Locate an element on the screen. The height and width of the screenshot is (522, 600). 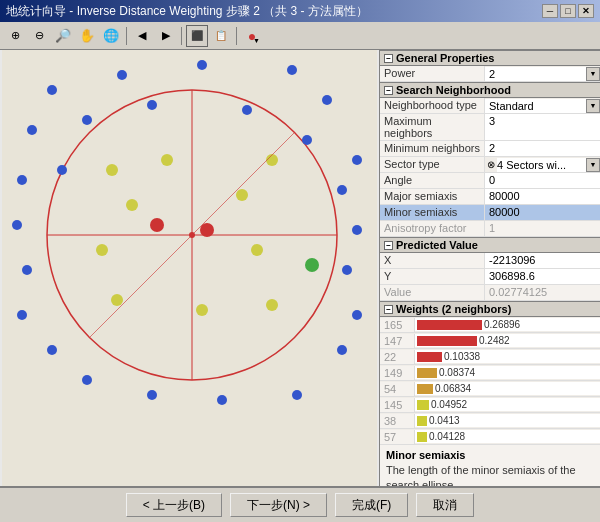
section-general-properties: − General Properties is located at coordinates (490, 58).